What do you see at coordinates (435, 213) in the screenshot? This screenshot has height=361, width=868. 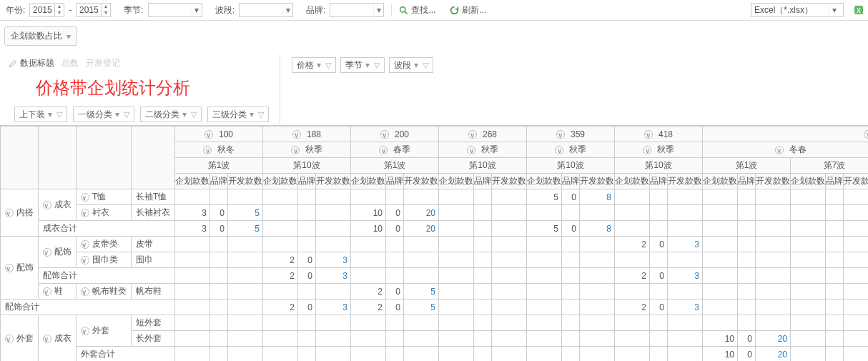 I see `table-row: ∨衬衣 长袖衬衣 305 10020` at bounding box center [435, 213].